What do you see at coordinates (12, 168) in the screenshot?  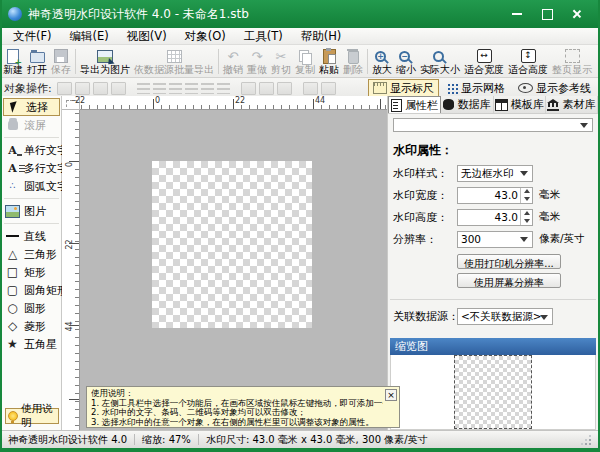 I see `multi-line-text-icon: A` at bounding box center [12, 168].